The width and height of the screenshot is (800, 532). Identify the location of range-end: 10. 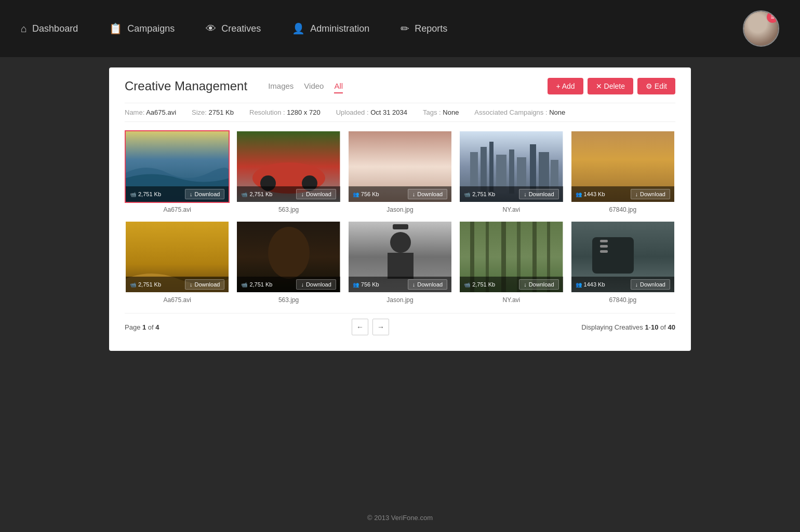
(655, 327).